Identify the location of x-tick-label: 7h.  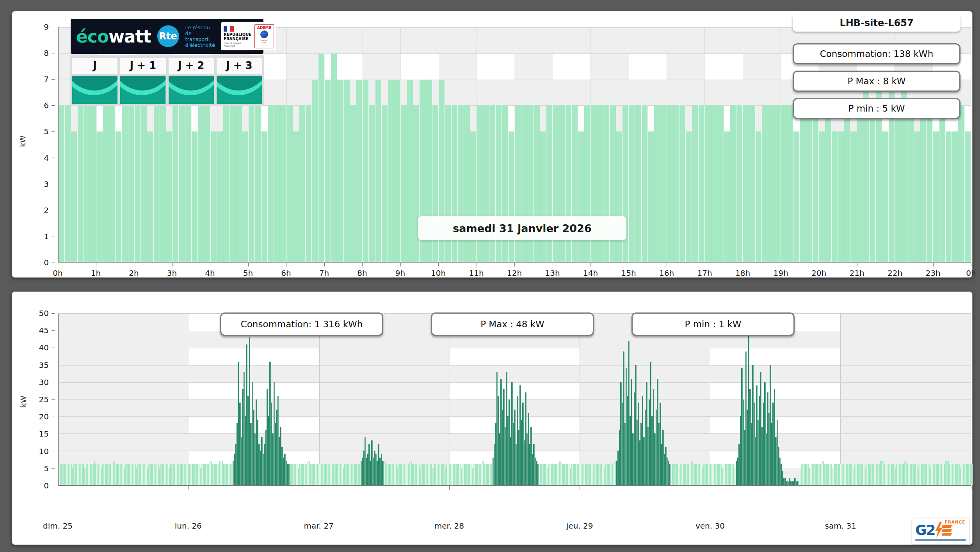
(324, 273).